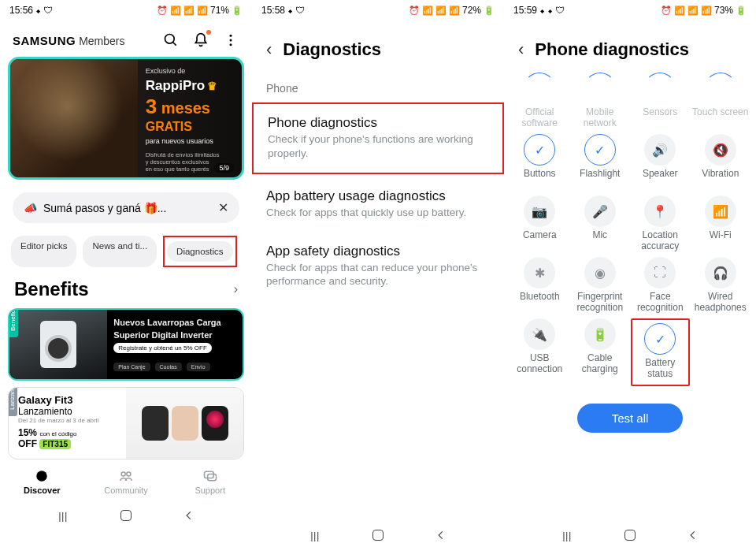  Describe the element at coordinates (472, 10) in the screenshot. I see `status-battery: 72%` at that location.